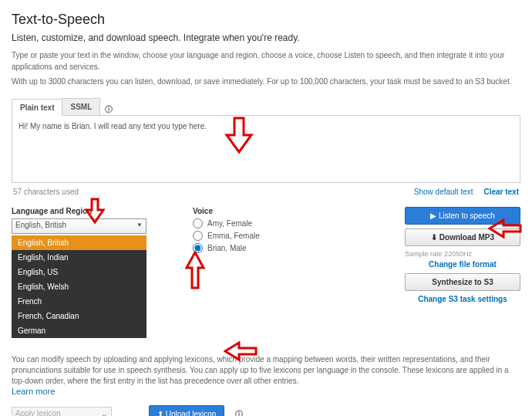 The image size is (532, 416). What do you see at coordinates (79, 226) in the screenshot?
I see `language-region-select: English, British` at bounding box center [79, 226].